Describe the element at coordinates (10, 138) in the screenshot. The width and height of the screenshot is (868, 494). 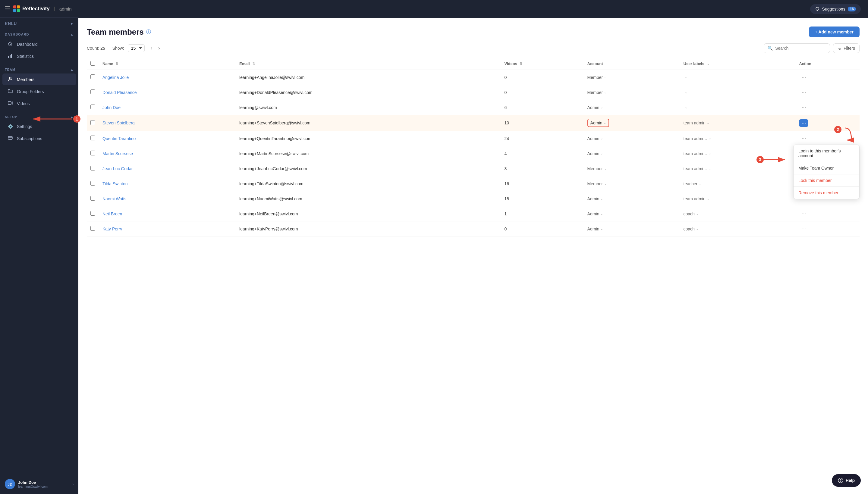
I see `subscriptions-icon` at that location.